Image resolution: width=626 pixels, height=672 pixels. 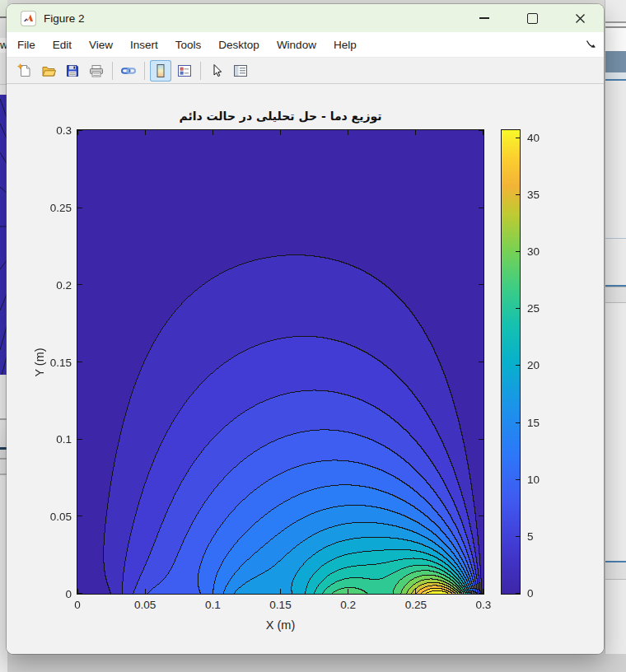 What do you see at coordinates (217, 71) in the screenshot?
I see `cursor-arrow-icon` at bounding box center [217, 71].